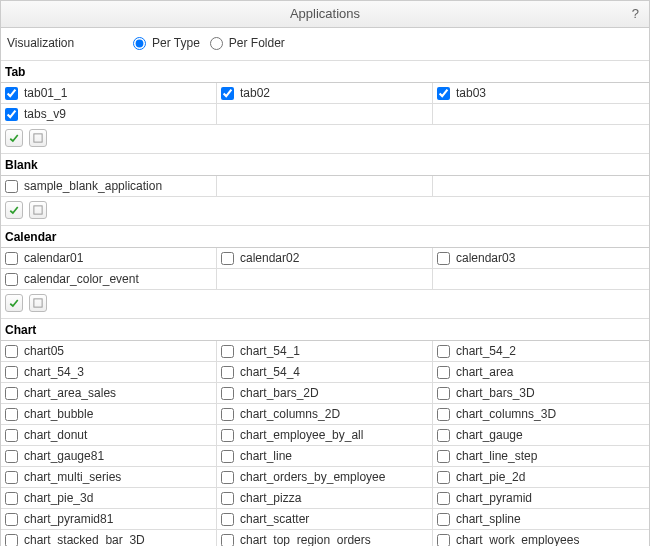  Describe the element at coordinates (109, 94) in the screenshot. I see `list-item: tab01_1` at that location.